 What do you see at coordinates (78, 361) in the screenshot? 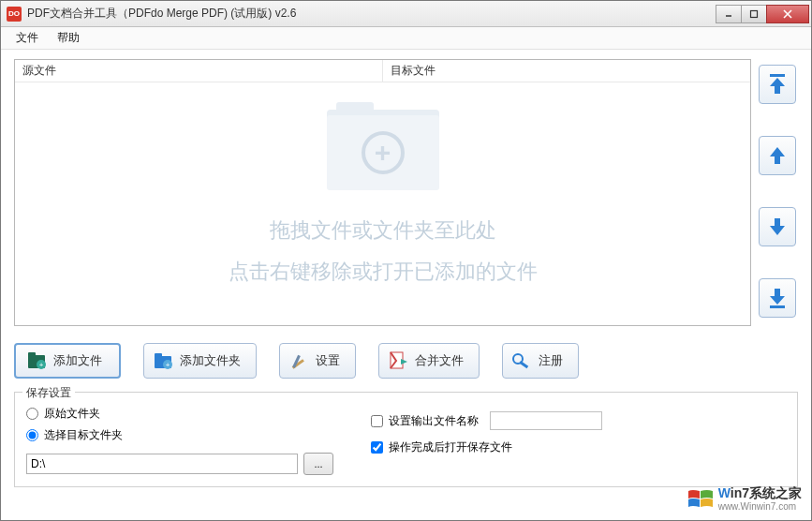
I see `add-file-label: 添加文件` at bounding box center [78, 361].